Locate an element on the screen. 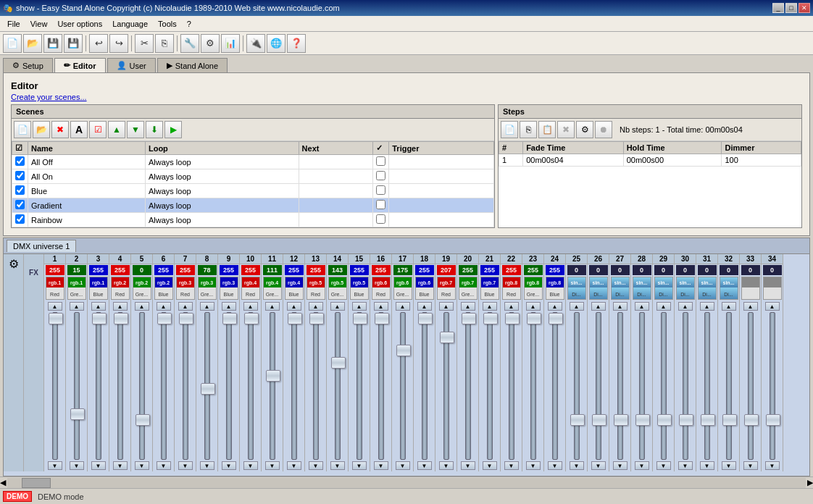 This screenshot has width=813, height=504. steps-new-btn: 📄 is located at coordinates (509, 130).